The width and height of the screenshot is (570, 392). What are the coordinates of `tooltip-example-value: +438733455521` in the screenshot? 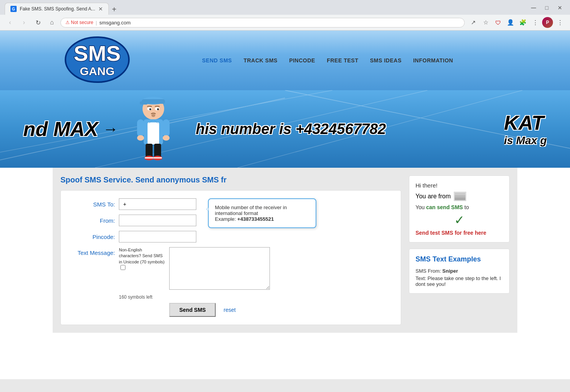 It's located at (256, 219).